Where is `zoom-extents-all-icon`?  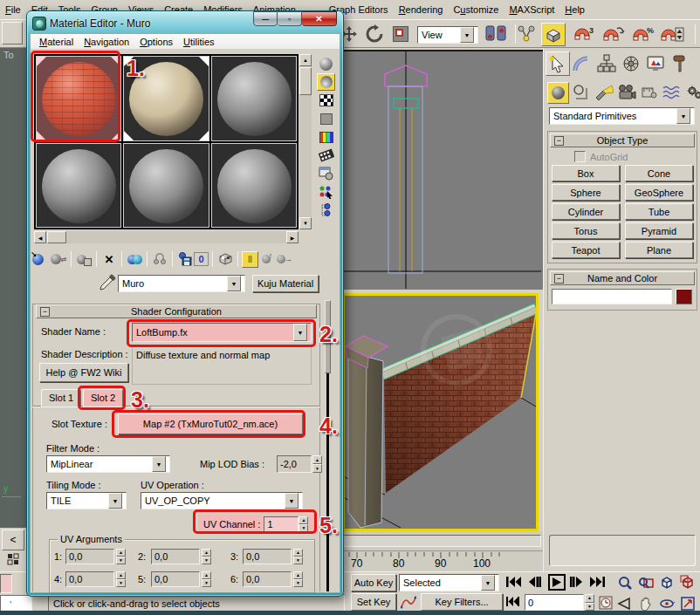
zoom-extents-all-icon is located at coordinates (688, 583).